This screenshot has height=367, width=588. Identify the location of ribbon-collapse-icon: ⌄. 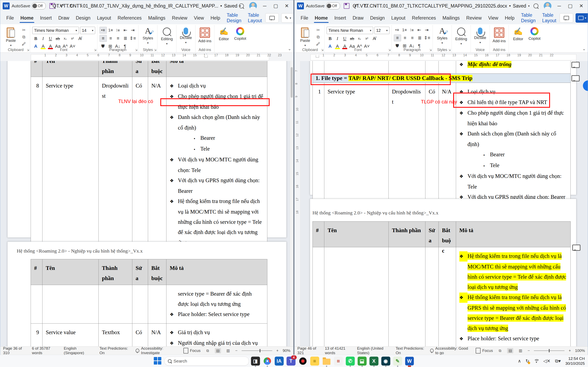
(584, 49).